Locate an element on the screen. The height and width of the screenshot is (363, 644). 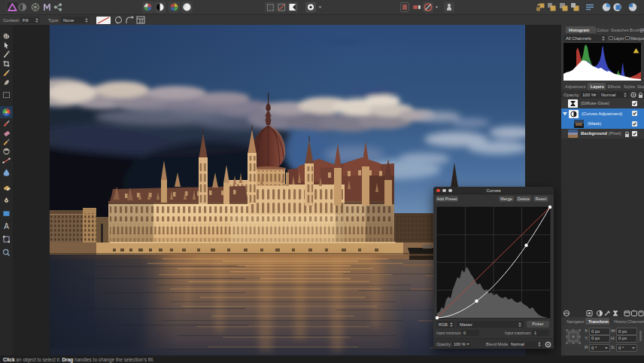
svg-text: A is located at coordinates (6, 226).